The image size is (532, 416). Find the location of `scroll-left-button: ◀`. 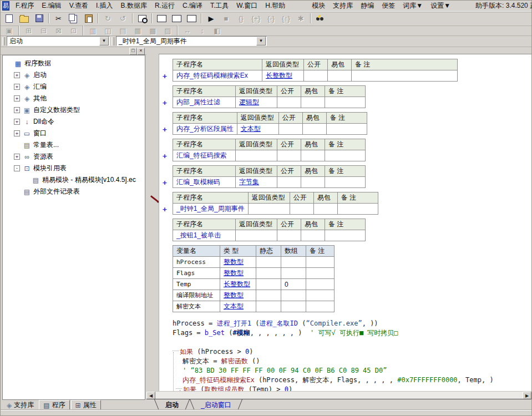

scroll-left-button: ◀ is located at coordinates (151, 395).